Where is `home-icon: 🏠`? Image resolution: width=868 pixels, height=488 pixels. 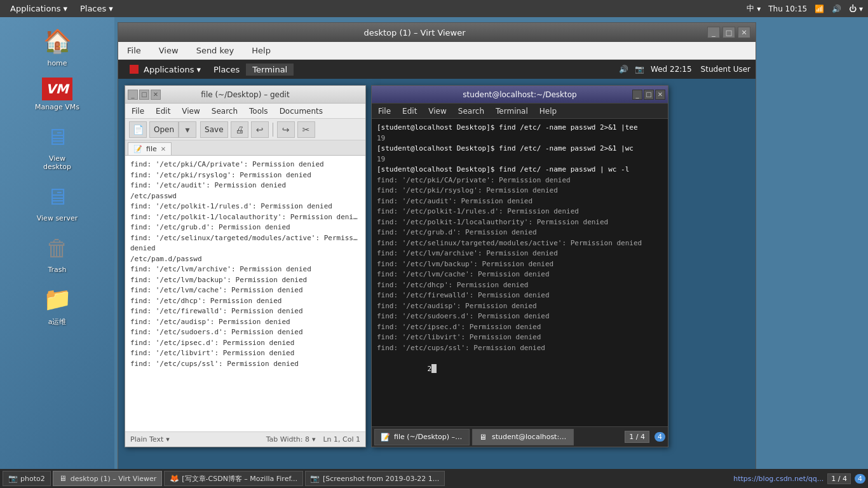 home-icon: 🏠 is located at coordinates (57, 41).